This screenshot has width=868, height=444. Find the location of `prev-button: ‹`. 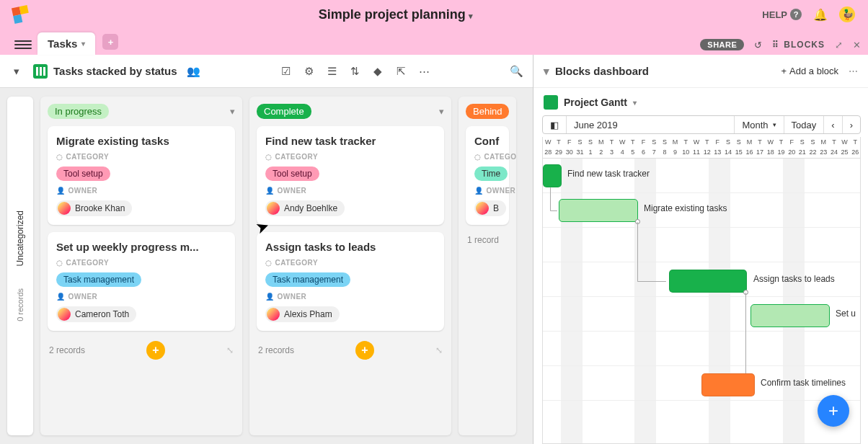

prev-button: ‹ is located at coordinates (833, 125).